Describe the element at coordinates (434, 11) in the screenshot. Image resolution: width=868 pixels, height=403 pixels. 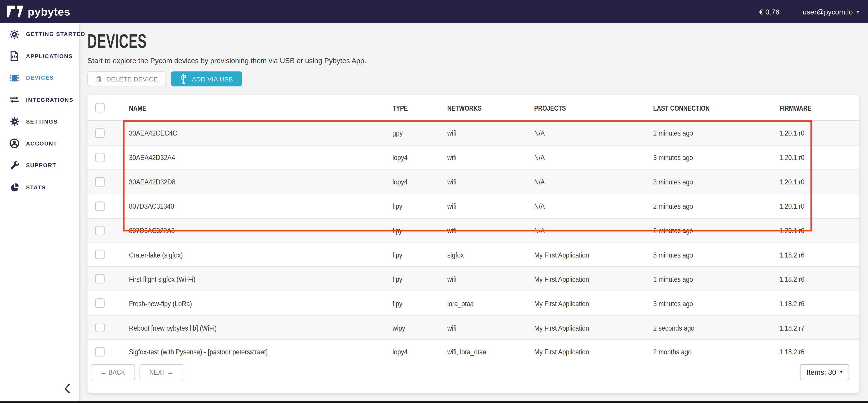
I see `top-bar: pybytes € 0.76 user@pycom.io ▾` at that location.